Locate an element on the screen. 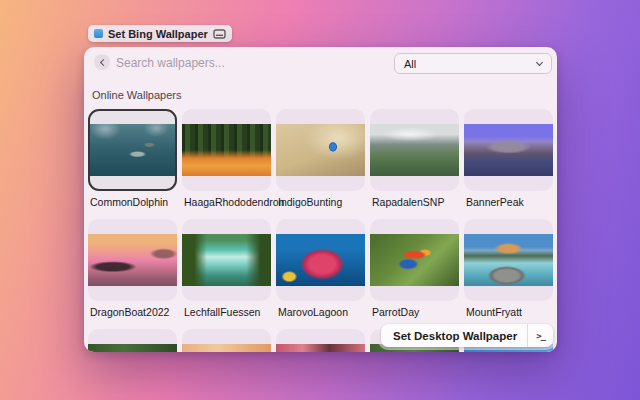 The image size is (640, 400). wallpaper-tile-indigobunting: IndigoBunting is located at coordinates (320, 159).